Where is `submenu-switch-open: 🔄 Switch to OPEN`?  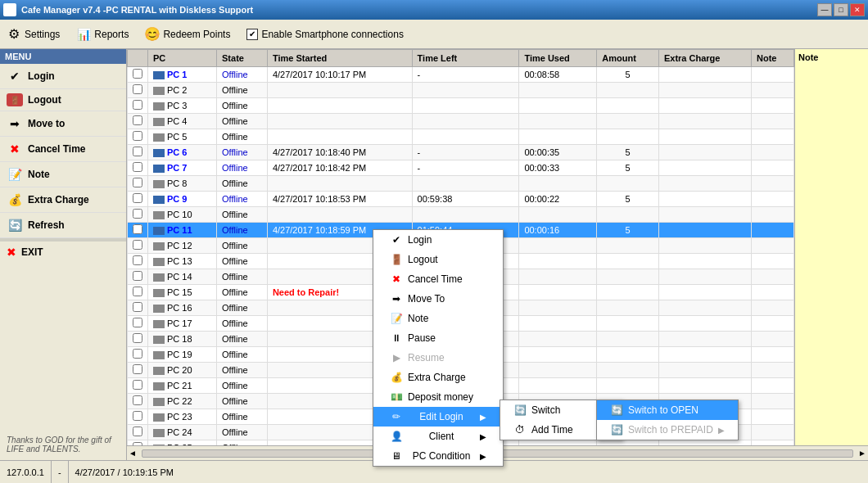
submenu-switch-open: 🔄 Switch to OPEN is located at coordinates (667, 410).